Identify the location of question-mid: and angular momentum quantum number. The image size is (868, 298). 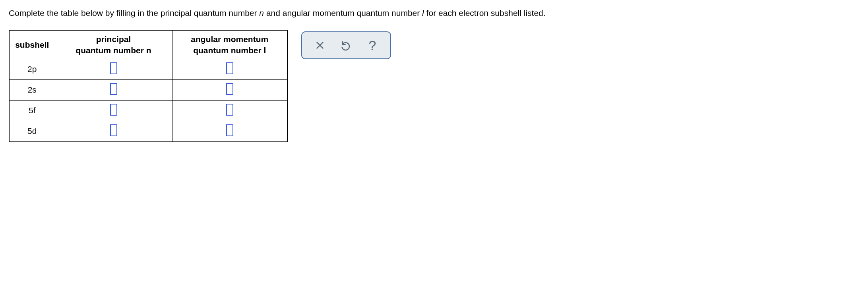
(343, 13).